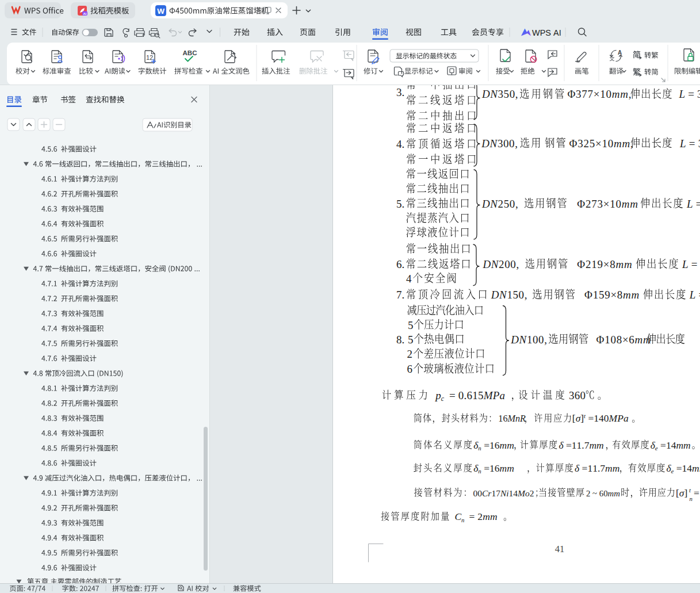  What do you see at coordinates (599, 94) in the screenshot?
I see `svg-text: Φ377×10mm,` at bounding box center [599, 94].